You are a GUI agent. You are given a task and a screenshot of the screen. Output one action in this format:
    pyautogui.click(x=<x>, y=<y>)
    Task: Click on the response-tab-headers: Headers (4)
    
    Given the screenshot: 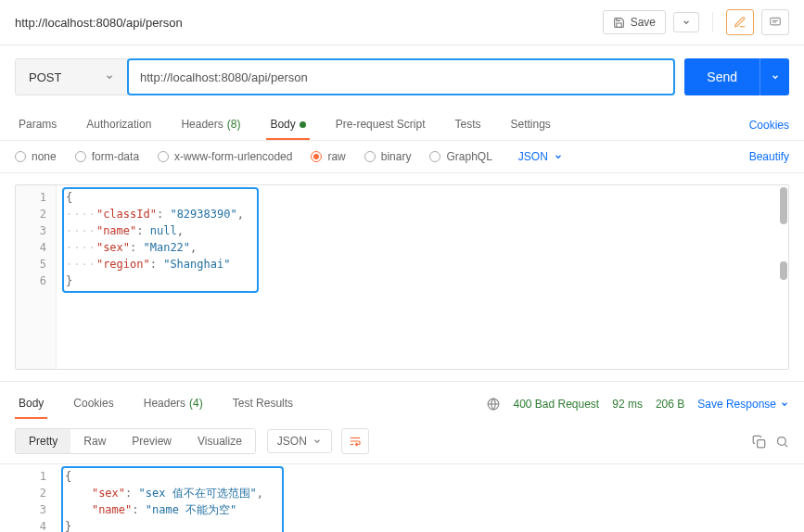 What is the action you would take?
    pyautogui.click(x=173, y=404)
    